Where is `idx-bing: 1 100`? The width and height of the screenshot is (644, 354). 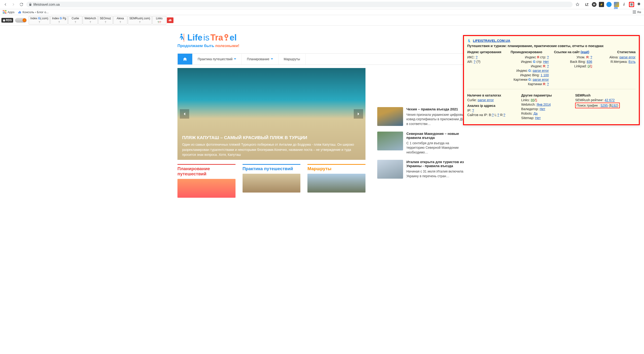 idx-bing: 1 100 is located at coordinates (544, 75).